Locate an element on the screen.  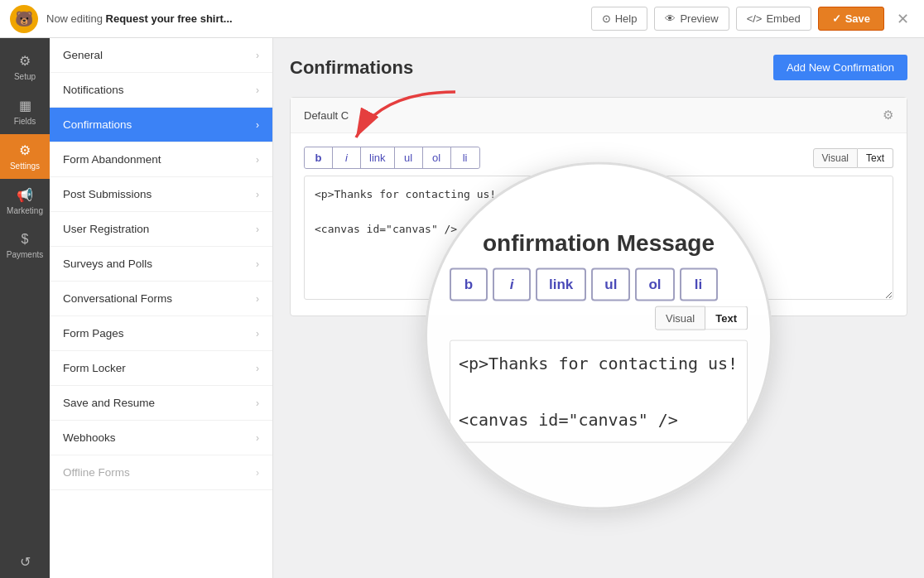
italic-button: i is located at coordinates (347, 157).